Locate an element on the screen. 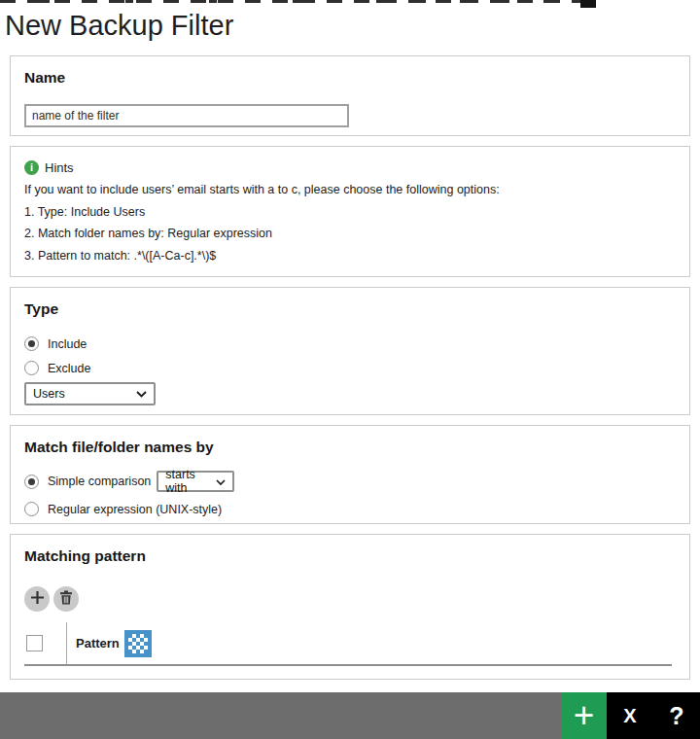 The width and height of the screenshot is (700, 739). trash-icon is located at coordinates (66, 599).